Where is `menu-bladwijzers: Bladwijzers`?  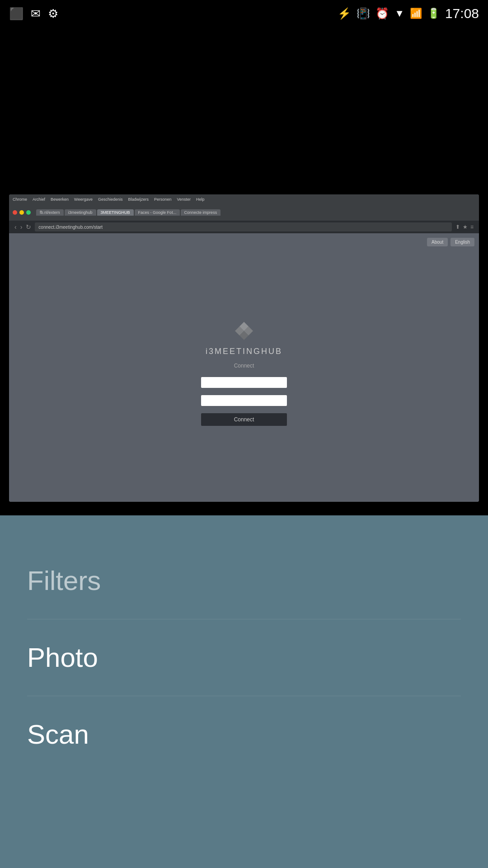 menu-bladwijzers: Bladwijzers is located at coordinates (138, 199).